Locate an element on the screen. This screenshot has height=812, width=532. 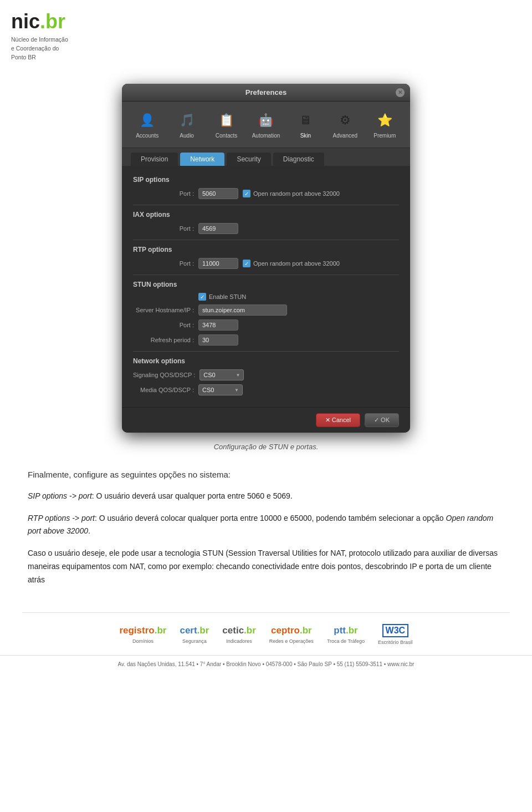
stun-port-row: Port : is located at coordinates (266, 325).